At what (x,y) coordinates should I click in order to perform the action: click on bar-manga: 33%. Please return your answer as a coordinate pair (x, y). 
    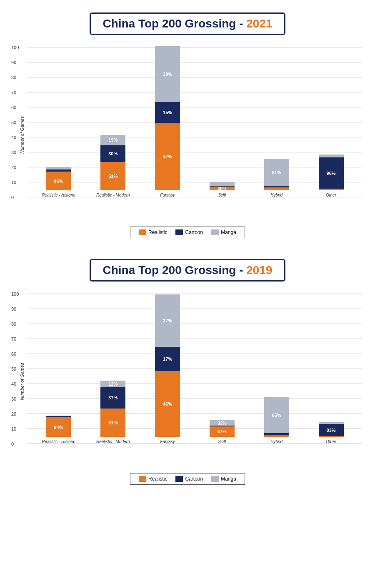
    Looking at the image, I should click on (222, 423).